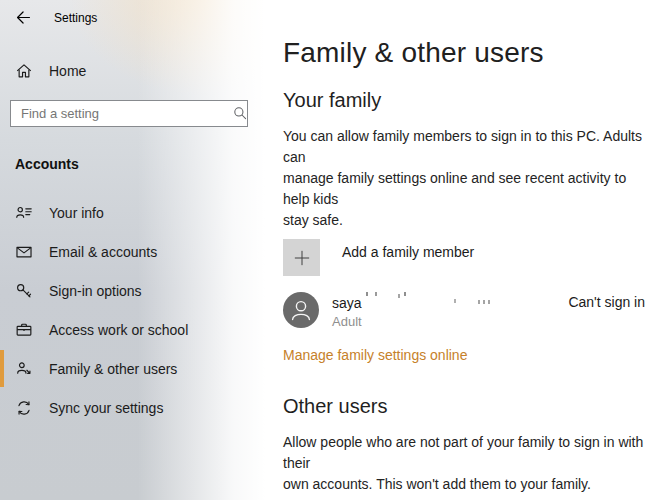  Describe the element at coordinates (106, 408) in the screenshot. I see `sidebar-item-label: Sync your settings` at that location.